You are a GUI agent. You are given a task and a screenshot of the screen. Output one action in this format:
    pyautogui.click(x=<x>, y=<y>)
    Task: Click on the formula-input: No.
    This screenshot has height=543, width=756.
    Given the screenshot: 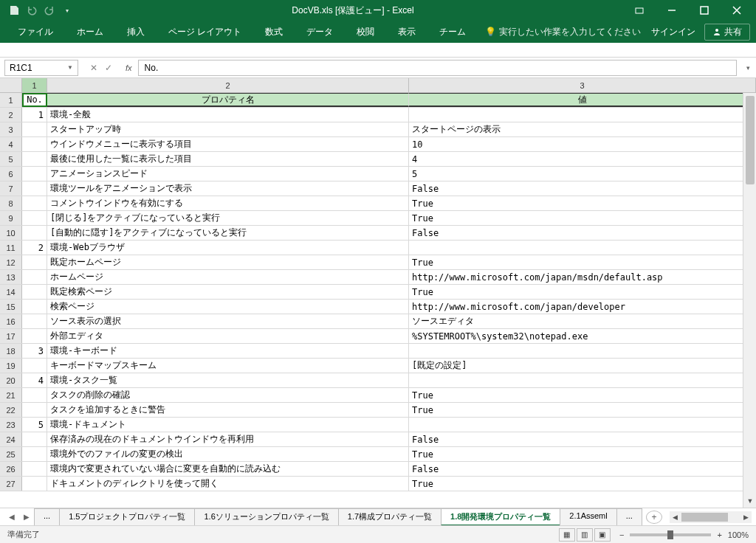 What is the action you would take?
    pyautogui.click(x=437, y=68)
    